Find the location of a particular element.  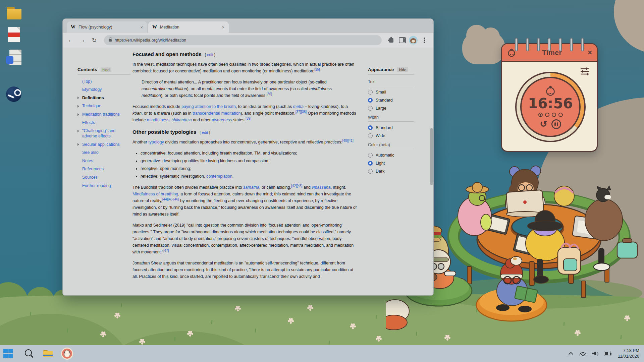

url-text: https://en.wikipedia.org/wiki/Meditation is located at coordinates (150, 40).